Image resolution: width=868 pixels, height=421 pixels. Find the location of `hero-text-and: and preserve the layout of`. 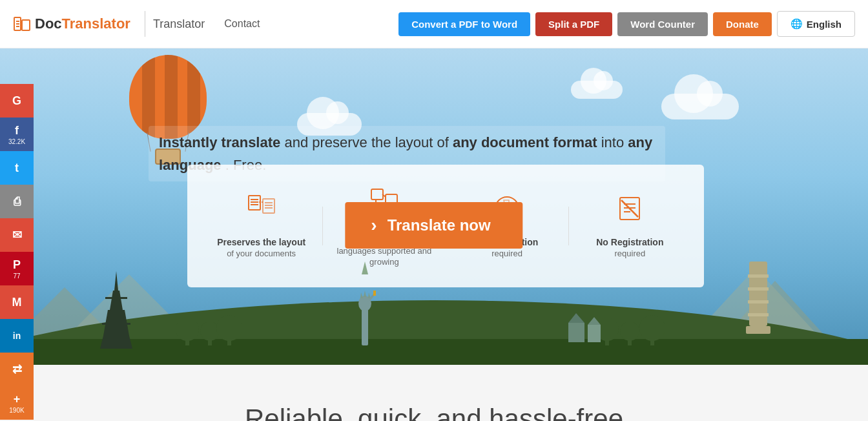

hero-text-and: and preserve the layout of is located at coordinates (368, 142).